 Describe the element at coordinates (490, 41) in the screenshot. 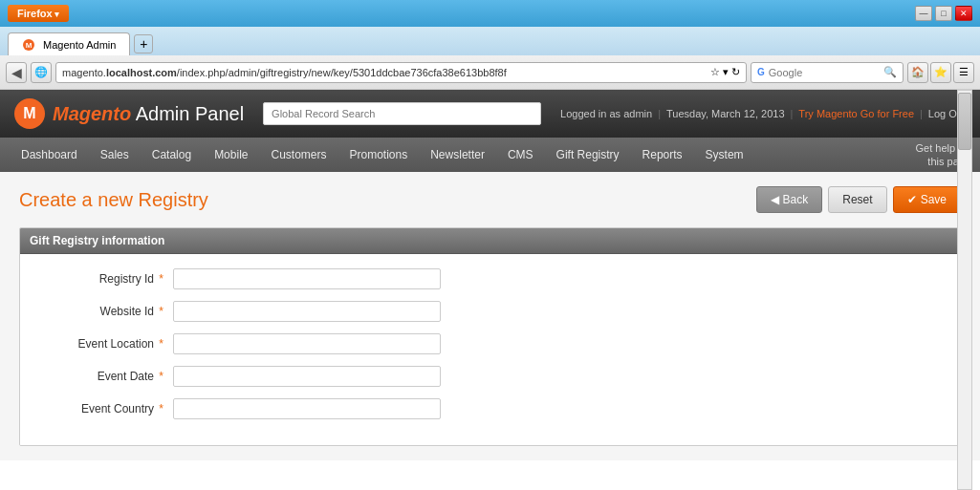

I see `tab-bar: M Magento Admin +` at that location.